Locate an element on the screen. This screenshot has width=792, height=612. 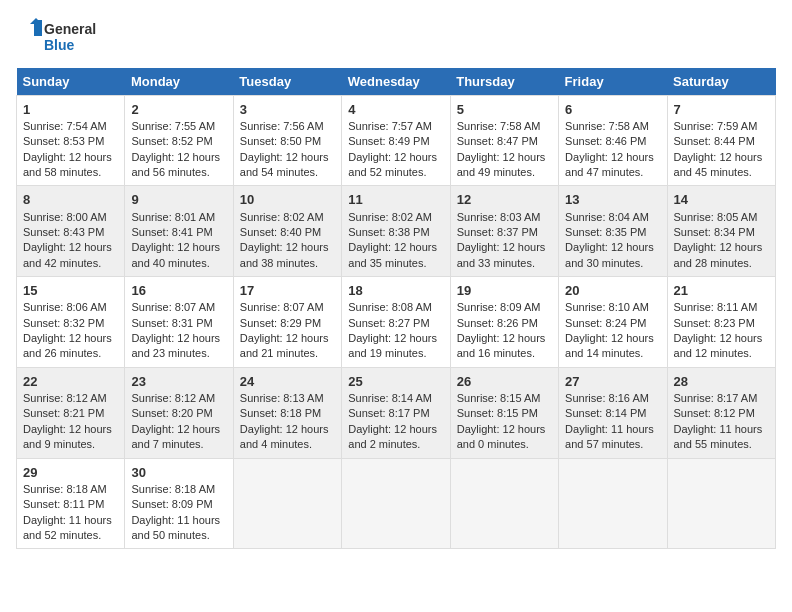
day-number: 29 is located at coordinates (70, 473).